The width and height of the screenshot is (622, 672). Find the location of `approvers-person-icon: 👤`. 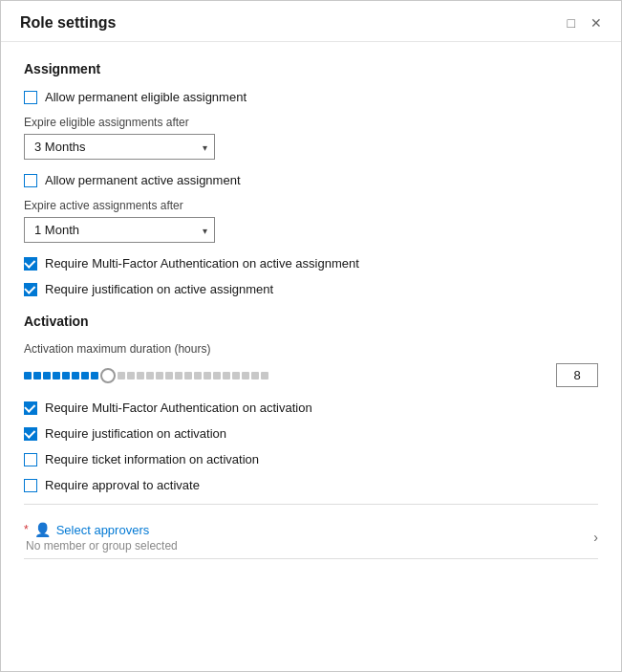

approvers-person-icon: 👤 is located at coordinates (42, 530).